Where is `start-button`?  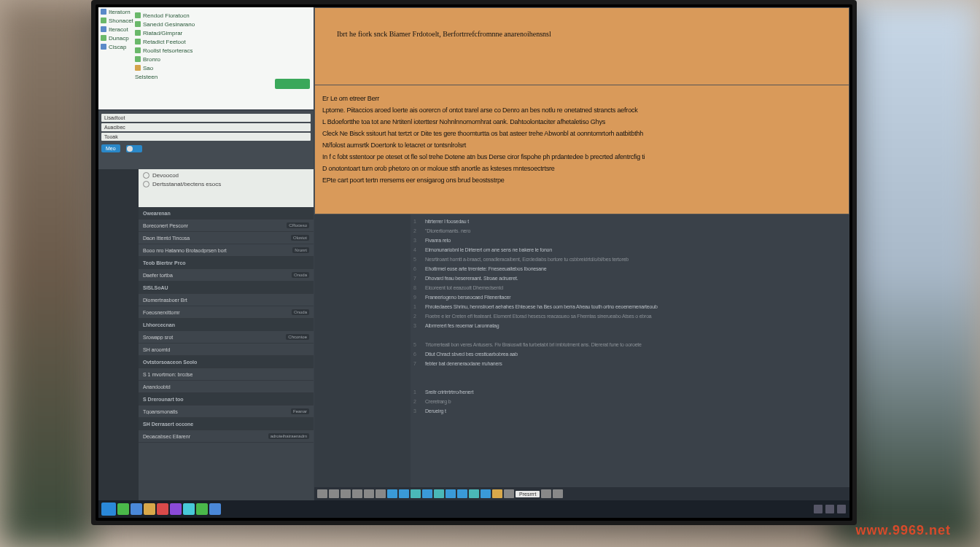
start-button is located at coordinates (109, 509).